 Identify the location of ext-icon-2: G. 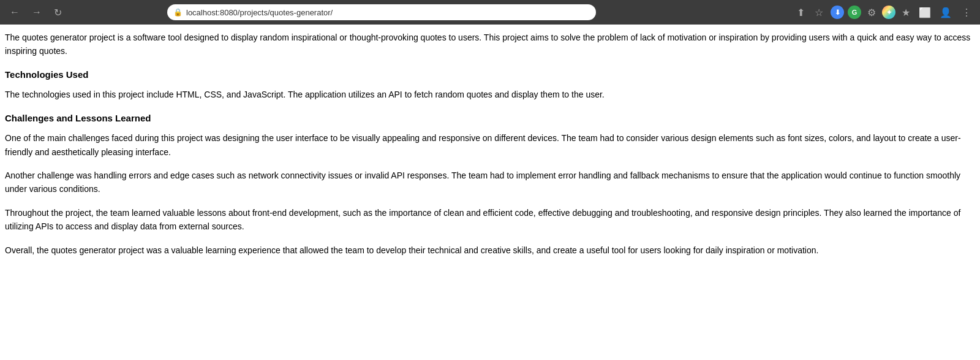
(854, 12).